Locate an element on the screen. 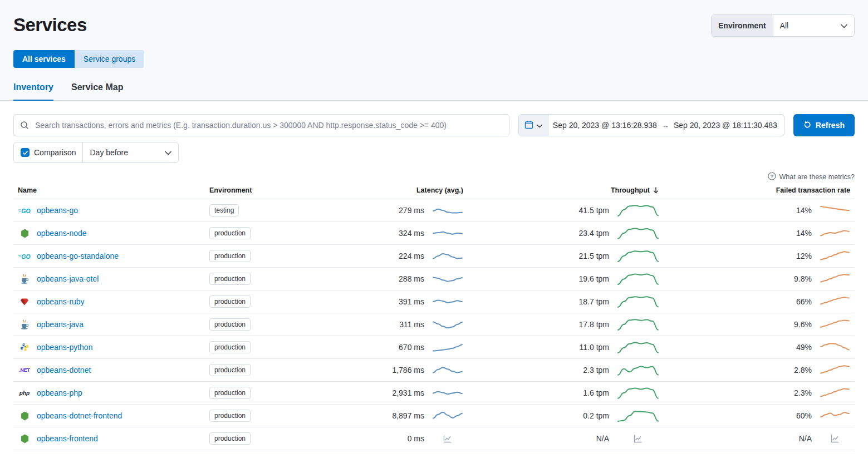 The image size is (868, 458). checkbox-box is located at coordinates (25, 152).